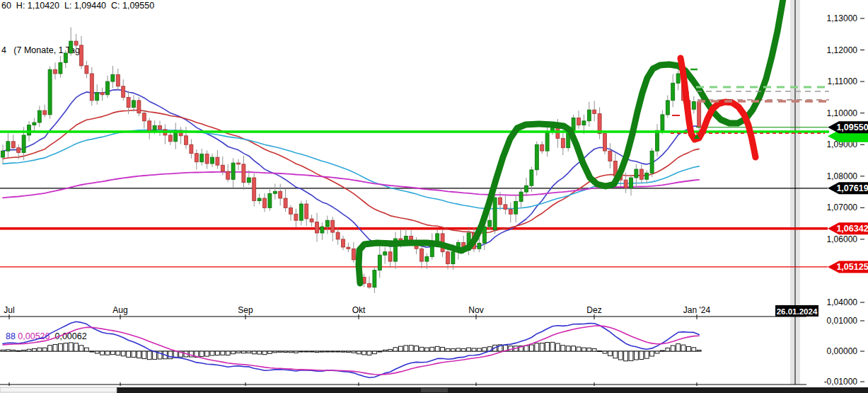  I want to click on macd-histogram, so click(351, 351).